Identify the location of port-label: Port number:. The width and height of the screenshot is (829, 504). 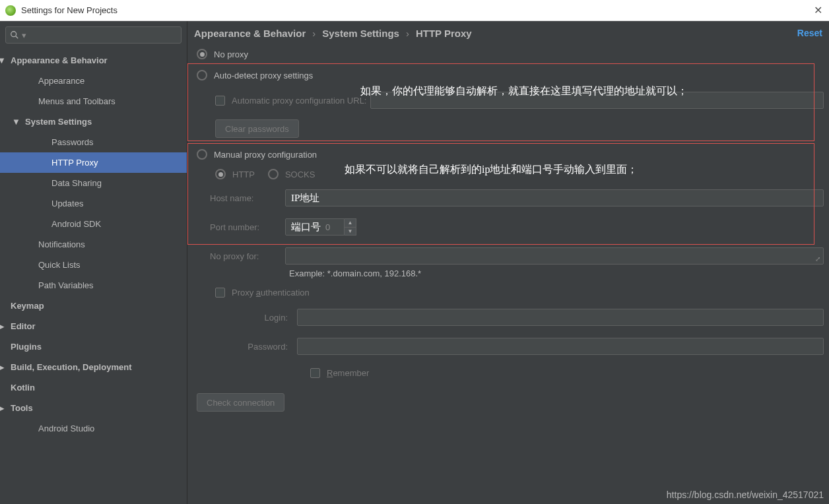
(243, 227).